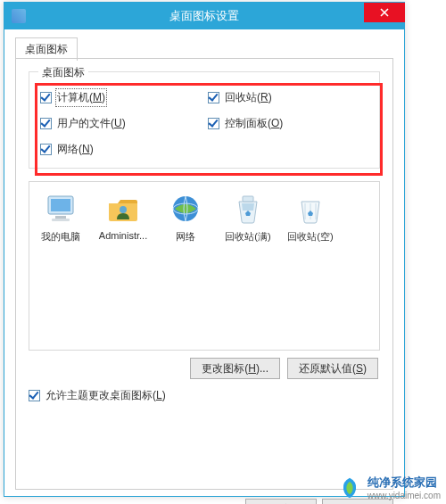  I want to click on icon-administrator-label: Administr..., so click(123, 235).